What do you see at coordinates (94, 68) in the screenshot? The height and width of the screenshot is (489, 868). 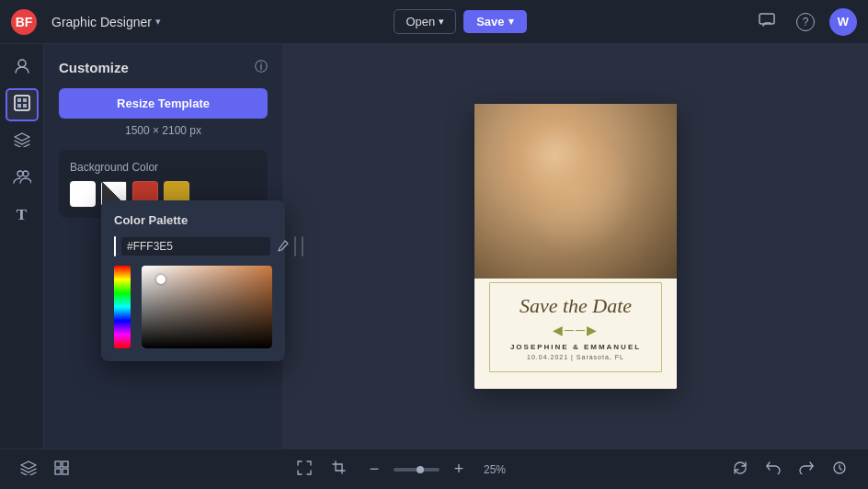 I see `panel-title: Customize` at bounding box center [94, 68].